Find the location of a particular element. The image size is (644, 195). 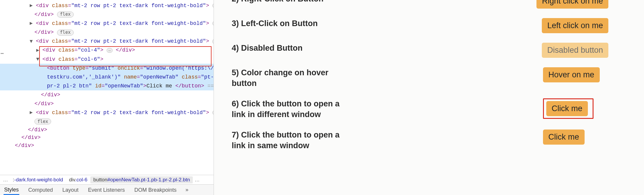

dom-node-expanded: <div class="col-6"> is located at coordinates (107, 59).